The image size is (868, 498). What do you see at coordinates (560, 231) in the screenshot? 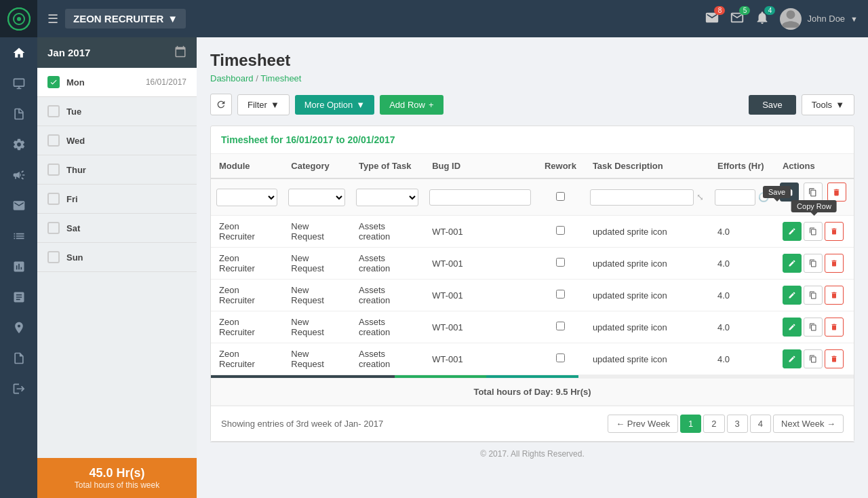
I see `row1-rework-checkbox` at bounding box center [560, 231].